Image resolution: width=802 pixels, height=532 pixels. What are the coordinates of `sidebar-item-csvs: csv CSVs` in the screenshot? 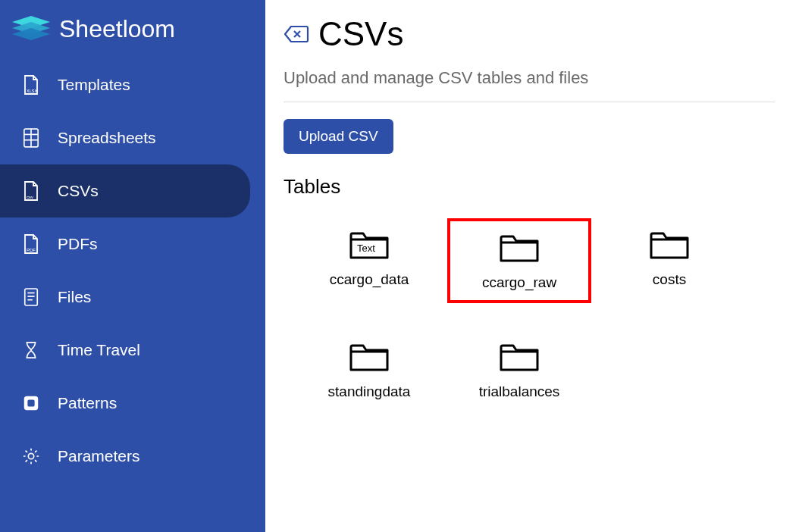 It's located at (125, 191).